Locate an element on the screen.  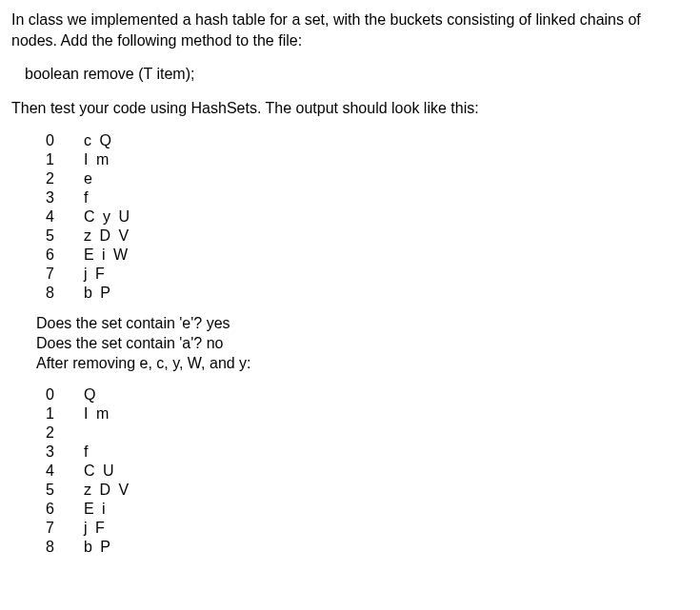
table-row: 0 Q is located at coordinates (368, 395).